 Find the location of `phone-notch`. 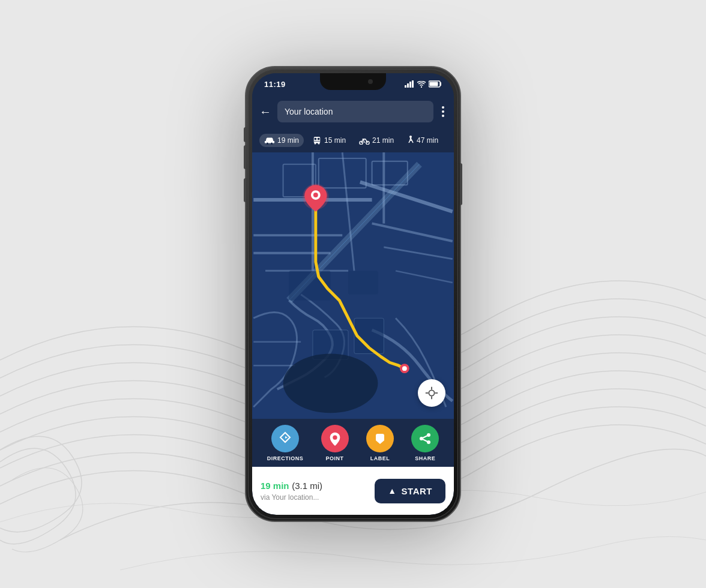

phone-notch is located at coordinates (353, 82).